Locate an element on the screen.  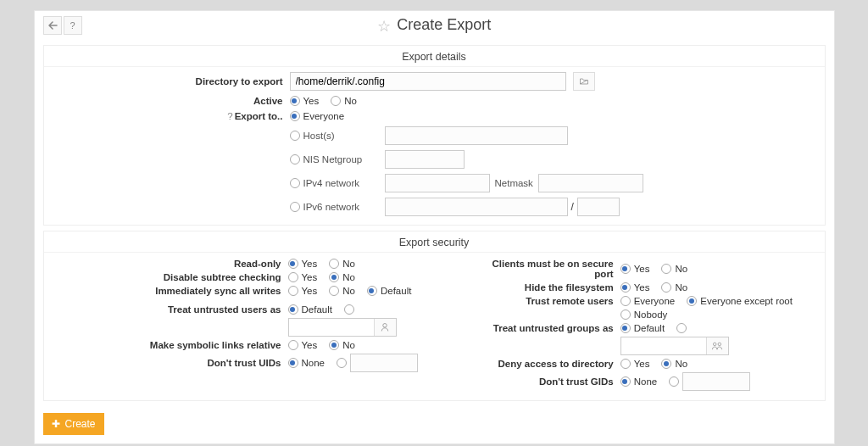
label-disable-subtree: Disable subtree checking is located at coordinates (170, 277).